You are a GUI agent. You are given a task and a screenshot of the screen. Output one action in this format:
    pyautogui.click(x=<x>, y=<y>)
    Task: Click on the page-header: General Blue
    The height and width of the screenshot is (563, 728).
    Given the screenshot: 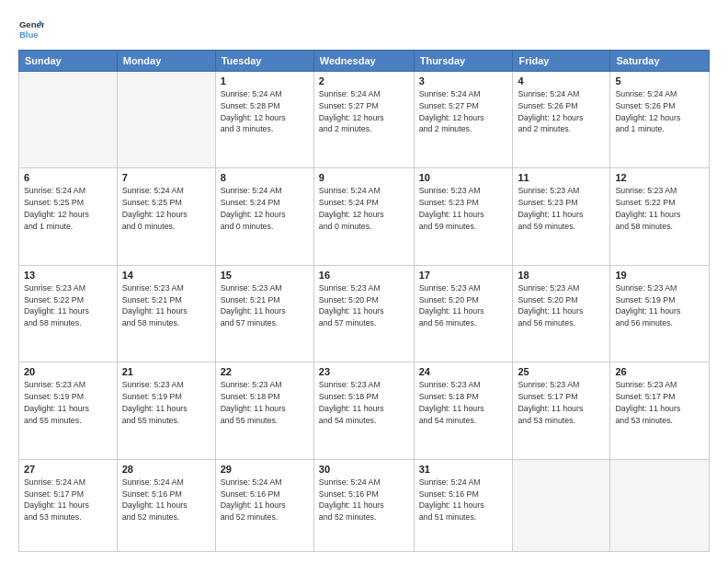 What is the action you would take?
    pyautogui.click(x=364, y=29)
    